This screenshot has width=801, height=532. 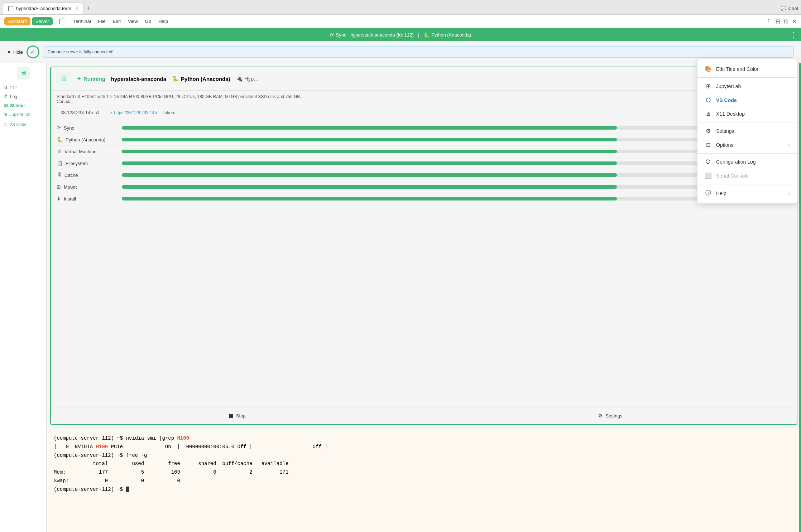 I want to click on edit-title-icon: 🎨, so click(x=708, y=69).